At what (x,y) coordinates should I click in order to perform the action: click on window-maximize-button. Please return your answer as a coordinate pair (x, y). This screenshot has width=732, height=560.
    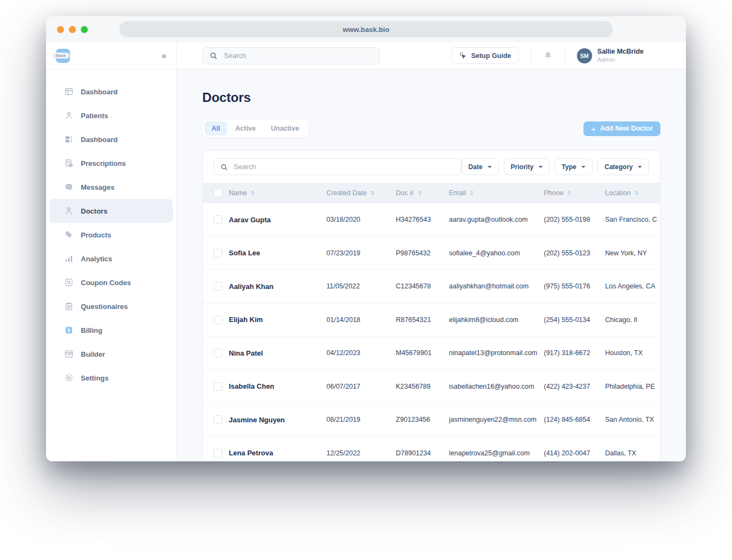
    Looking at the image, I should click on (85, 29).